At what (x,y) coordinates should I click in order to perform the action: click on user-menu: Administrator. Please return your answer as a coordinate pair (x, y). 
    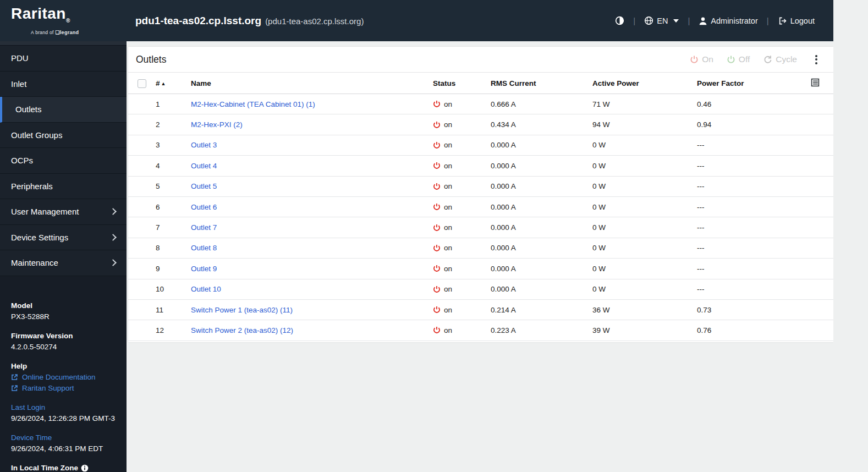
    Looking at the image, I should click on (728, 21).